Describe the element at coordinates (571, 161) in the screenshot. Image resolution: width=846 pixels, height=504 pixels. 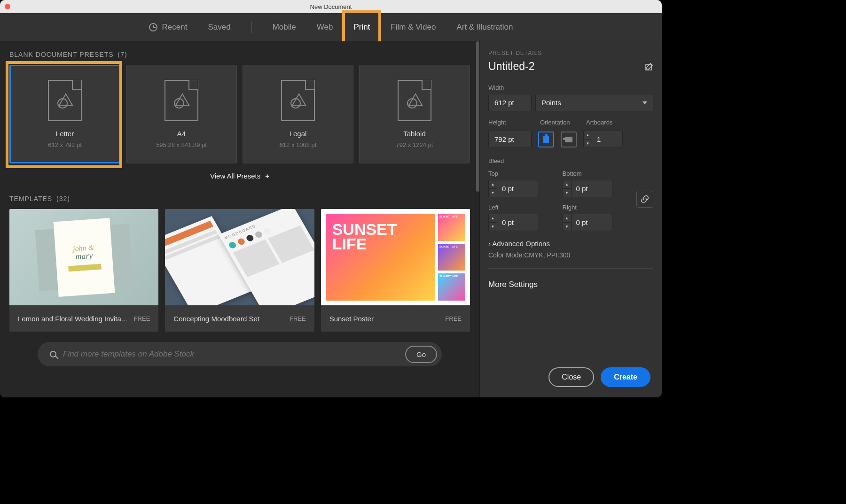
I see `bleed-label: Bleed` at that location.